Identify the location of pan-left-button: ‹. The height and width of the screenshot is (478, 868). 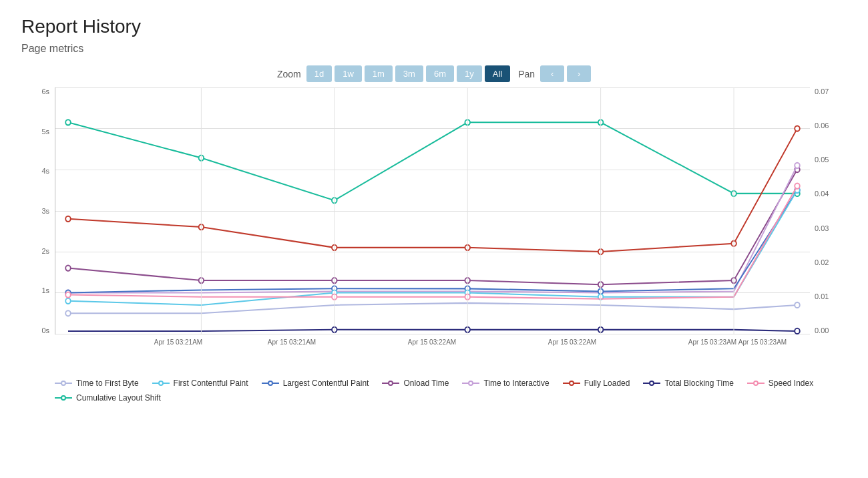
(552, 73).